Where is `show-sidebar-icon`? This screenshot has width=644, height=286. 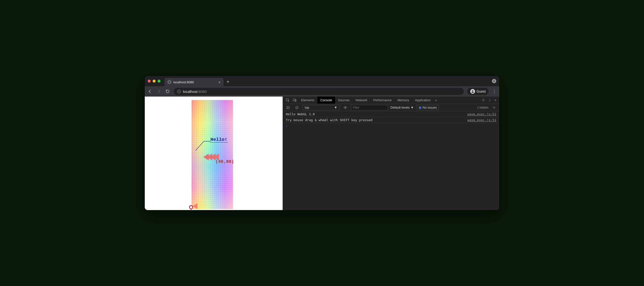 show-sidebar-icon is located at coordinates (288, 108).